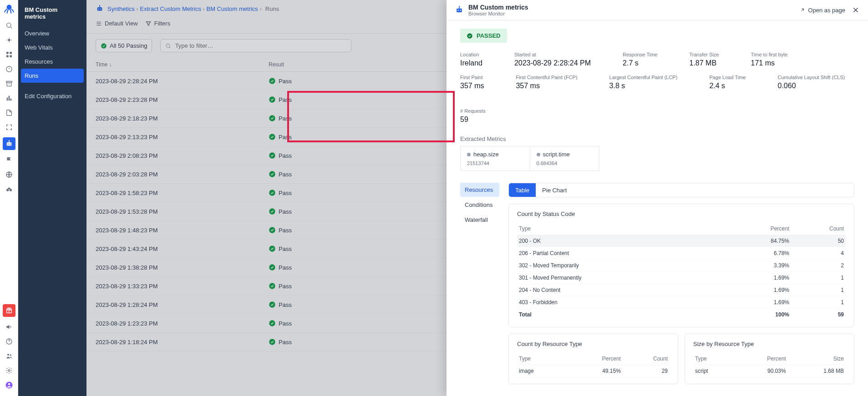 The image size is (868, 396). I want to click on grid-icon, so click(9, 55).